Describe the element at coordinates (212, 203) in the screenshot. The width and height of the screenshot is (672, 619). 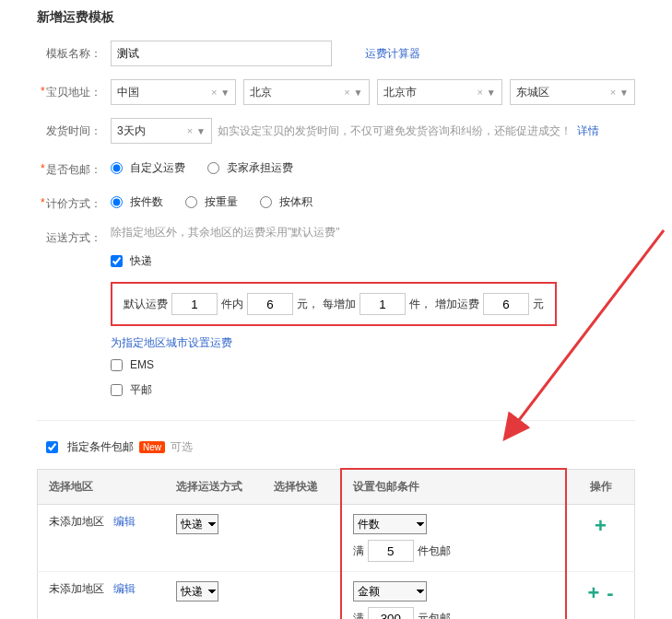
I see `price-opt-weight: 按重量` at that location.